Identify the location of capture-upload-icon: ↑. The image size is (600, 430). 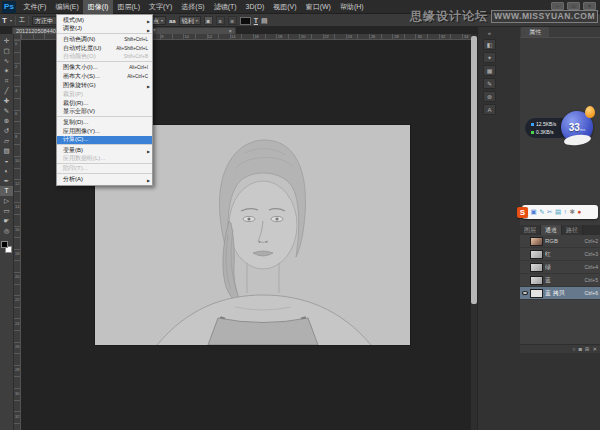
(566, 212).